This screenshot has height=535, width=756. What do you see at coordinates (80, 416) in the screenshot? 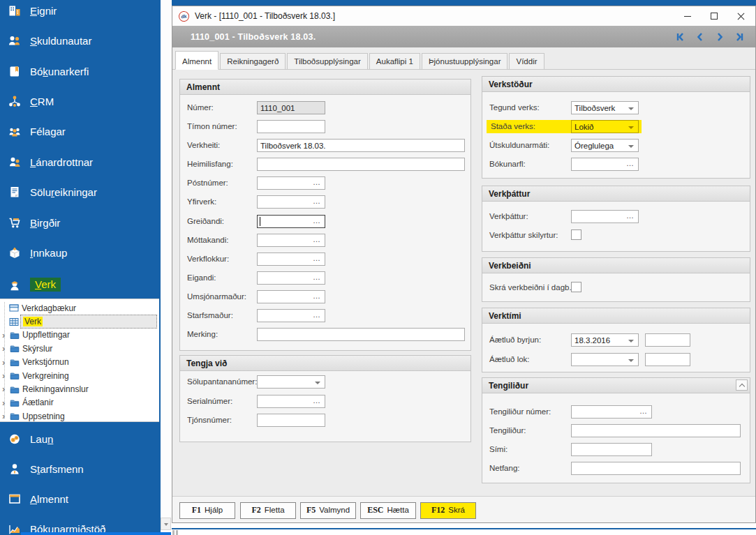
I see `tree-item-uppsetning: Uppsetning` at bounding box center [80, 416].